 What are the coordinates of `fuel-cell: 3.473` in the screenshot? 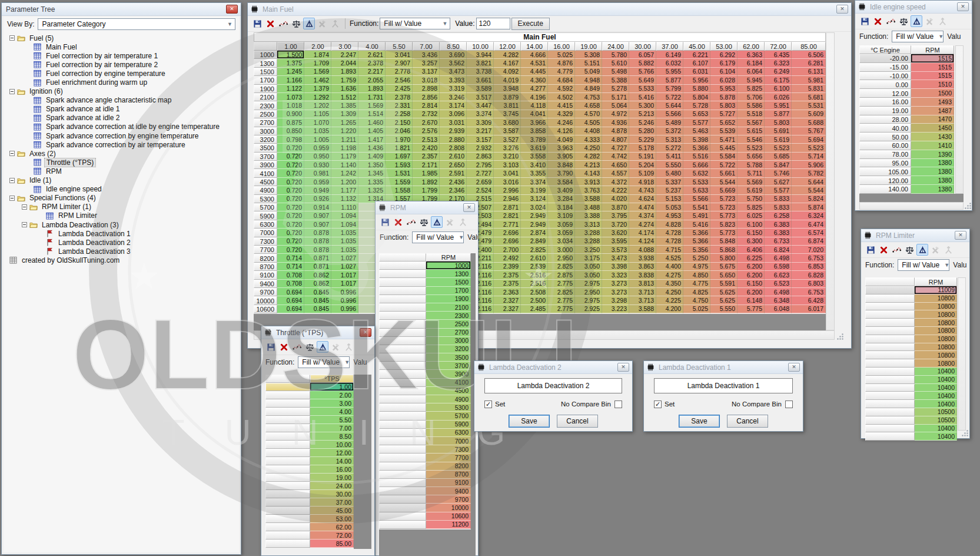 It's located at (453, 72).